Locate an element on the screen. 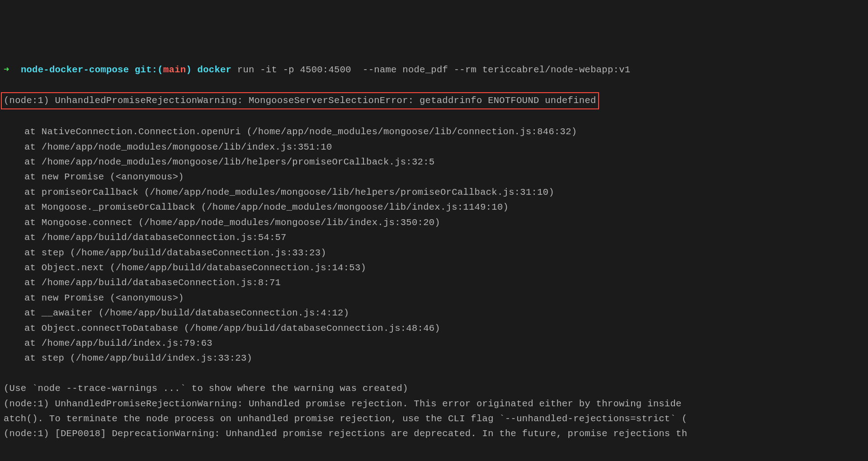 This screenshot has width=868, height=461. stack-frame: at Mongoose._promiseOrCallback (/home/ap… is located at coordinates (434, 207).